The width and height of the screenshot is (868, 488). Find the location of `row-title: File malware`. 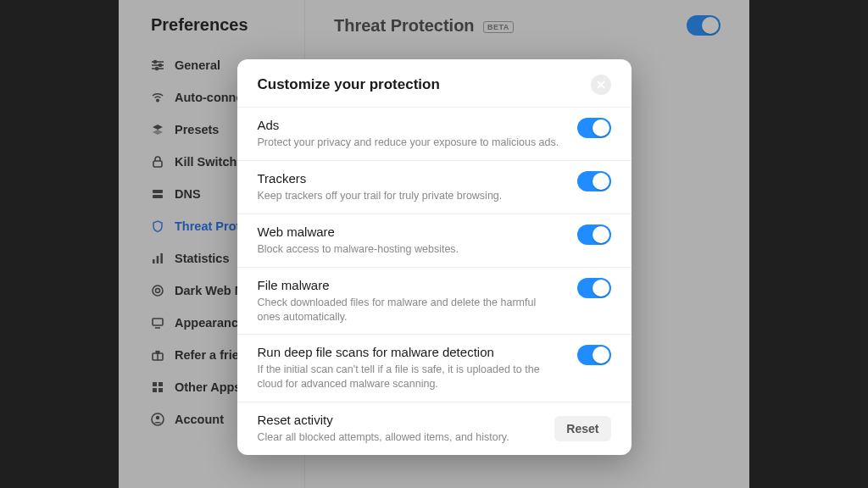

row-title: File malware is located at coordinates (410, 285).